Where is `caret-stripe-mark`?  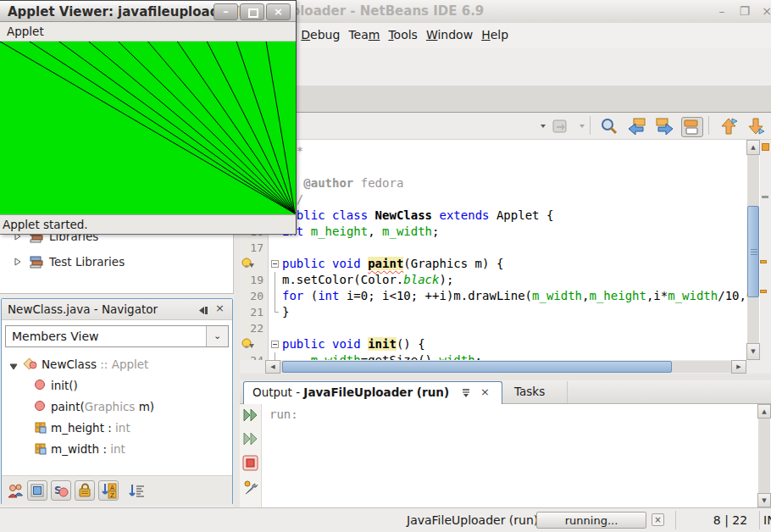
caret-stripe-mark is located at coordinates (765, 197).